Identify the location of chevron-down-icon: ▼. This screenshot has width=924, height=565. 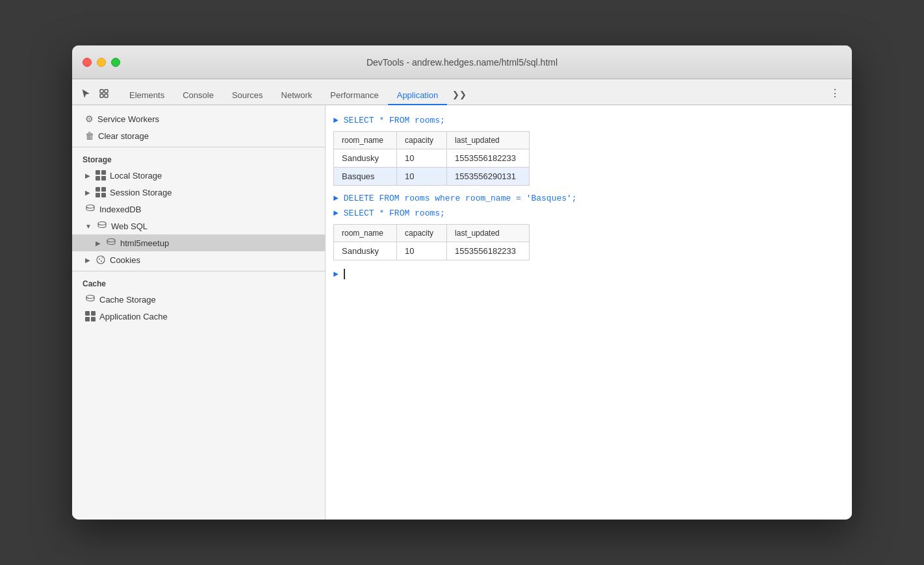
(88, 226).